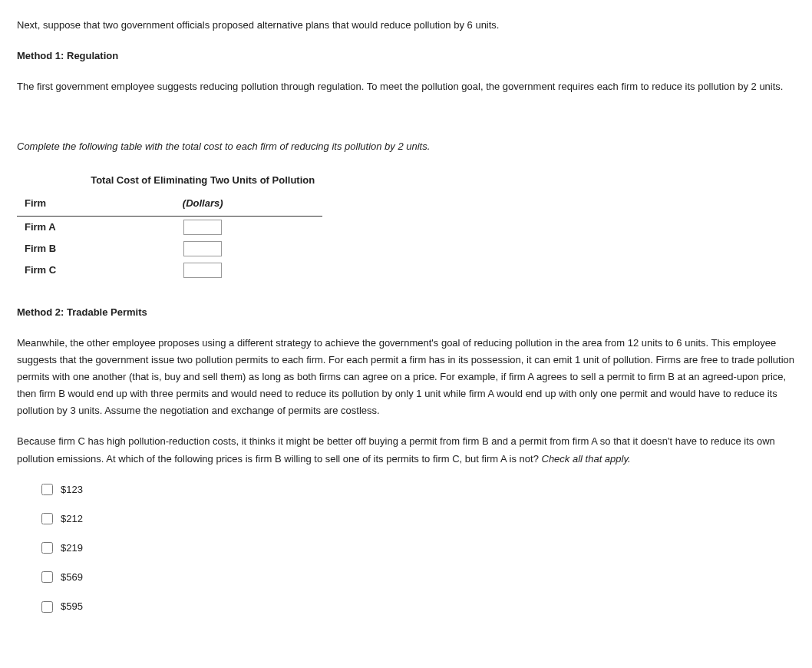 The height and width of the screenshot is (668, 812). I want to click on option-label: $123, so click(72, 490).